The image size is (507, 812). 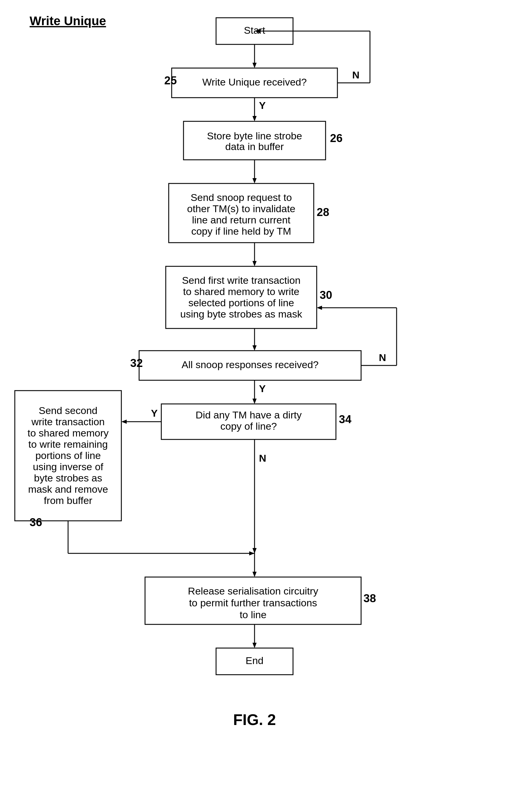 What do you see at coordinates (68, 422) in the screenshot?
I see `n36-line2: write transaction` at bounding box center [68, 422].